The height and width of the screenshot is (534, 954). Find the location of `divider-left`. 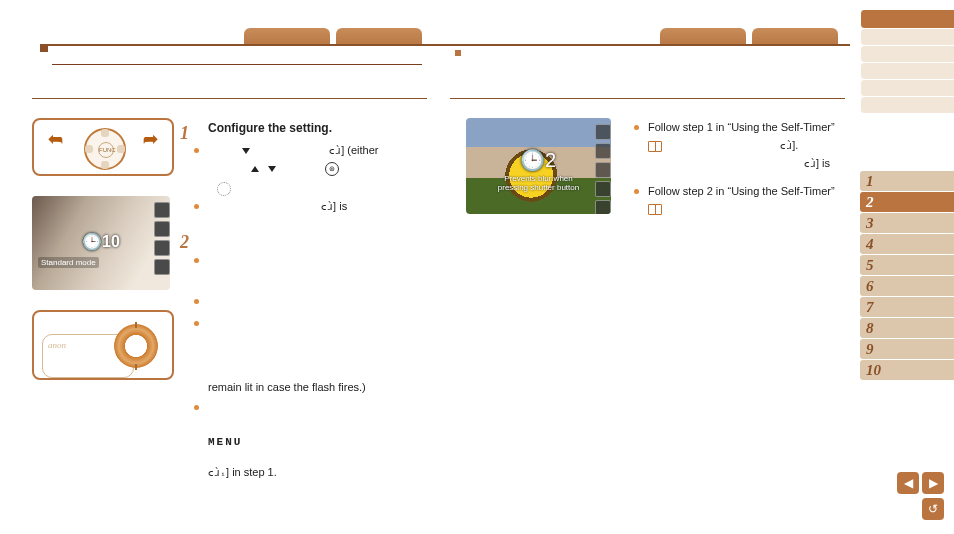

divider-left is located at coordinates (230, 98).